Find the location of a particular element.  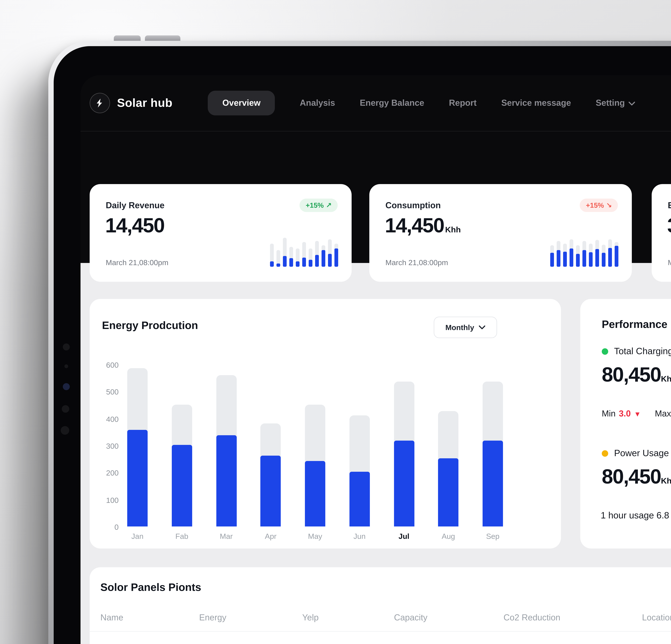

power-usage-header: Power Usage is located at coordinates (635, 454).